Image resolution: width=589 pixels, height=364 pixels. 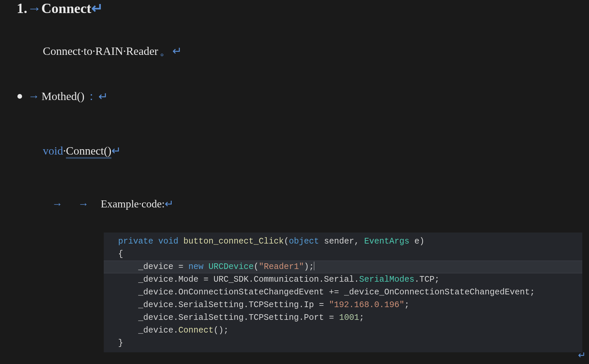 What do you see at coordinates (163, 267) in the screenshot?
I see `token-plain: _device =` at bounding box center [163, 267].